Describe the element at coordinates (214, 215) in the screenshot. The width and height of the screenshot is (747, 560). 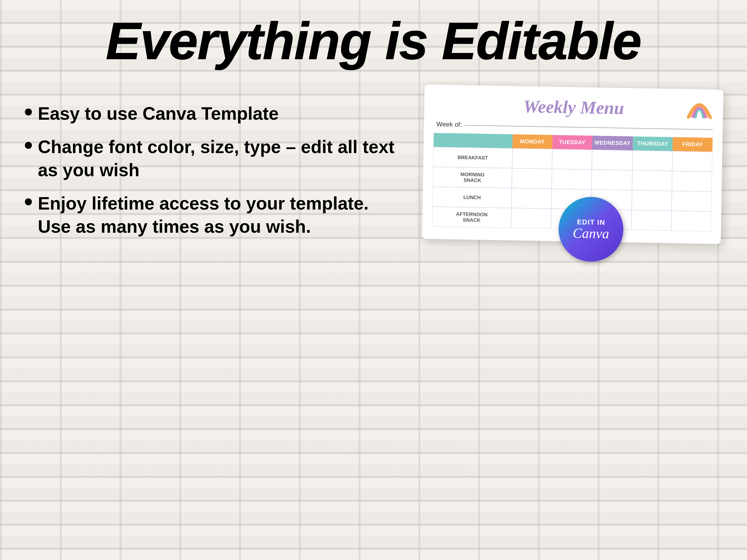
I see `bullet-item-3: Enjoy lifetime access to your template. …` at that location.